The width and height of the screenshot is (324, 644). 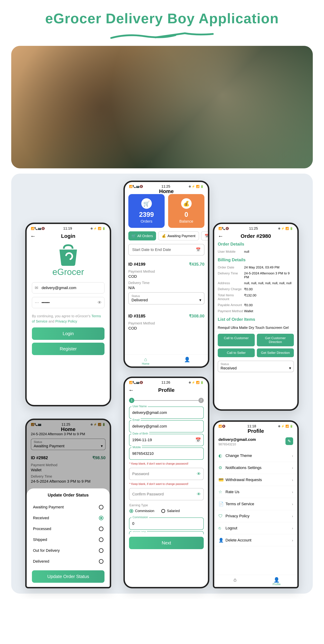 What do you see at coordinates (237, 440) in the screenshot?
I see `profile-email: delivery@gmail.com` at bounding box center [237, 440].